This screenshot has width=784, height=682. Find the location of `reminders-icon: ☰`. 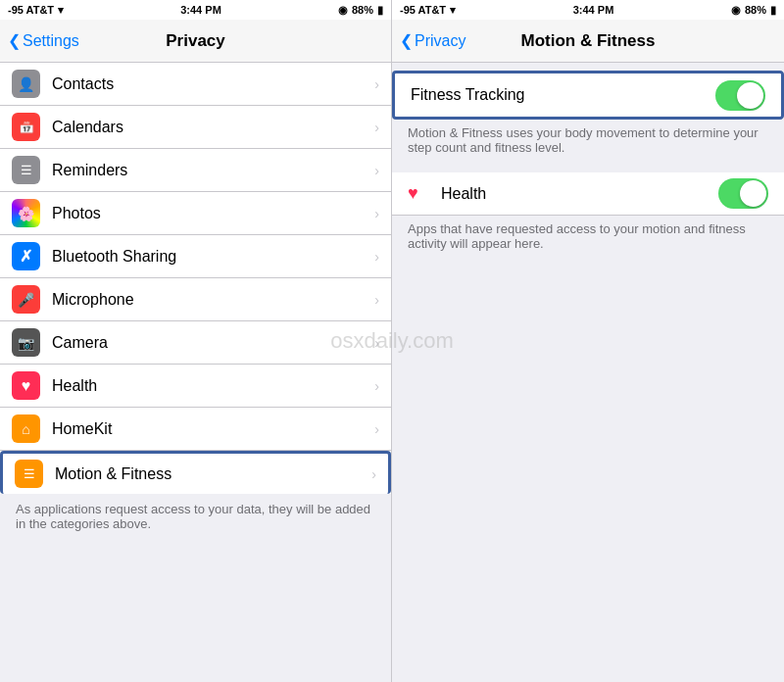

reminders-icon: ☰ is located at coordinates (25, 170).